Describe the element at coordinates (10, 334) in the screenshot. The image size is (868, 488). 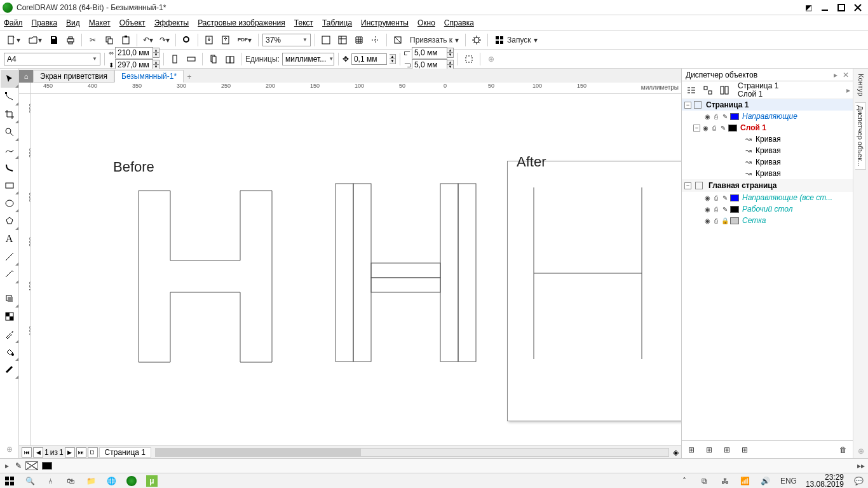
I see `eyedropper-tool` at that location.